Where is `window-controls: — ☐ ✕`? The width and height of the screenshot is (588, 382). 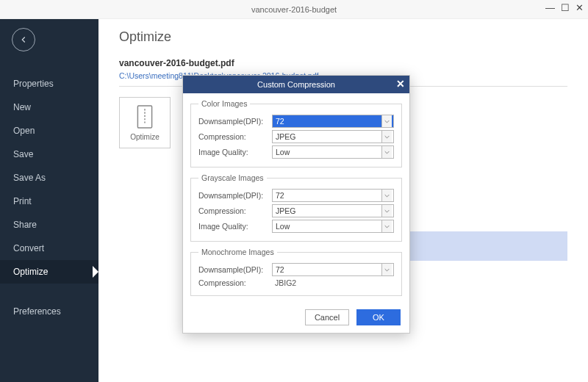
window-controls: — ☐ ✕ is located at coordinates (564, 7).